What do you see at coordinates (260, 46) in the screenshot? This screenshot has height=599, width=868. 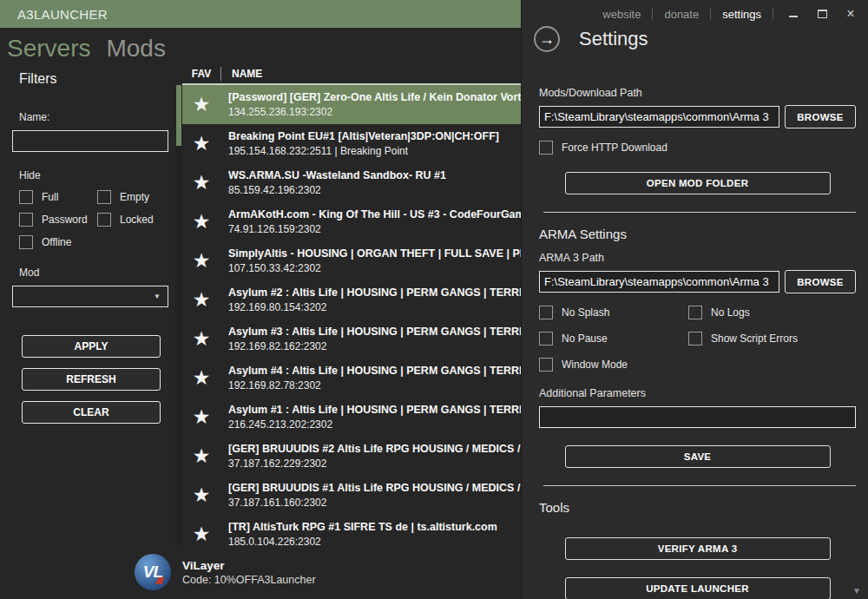 I see `nav-tabs: Servers Mods` at bounding box center [260, 46].